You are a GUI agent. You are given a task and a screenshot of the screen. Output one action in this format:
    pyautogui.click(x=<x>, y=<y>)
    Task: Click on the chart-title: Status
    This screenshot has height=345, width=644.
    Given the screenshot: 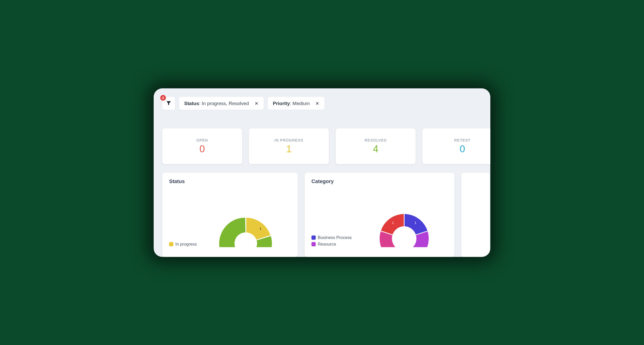 What is the action you would take?
    pyautogui.click(x=230, y=181)
    